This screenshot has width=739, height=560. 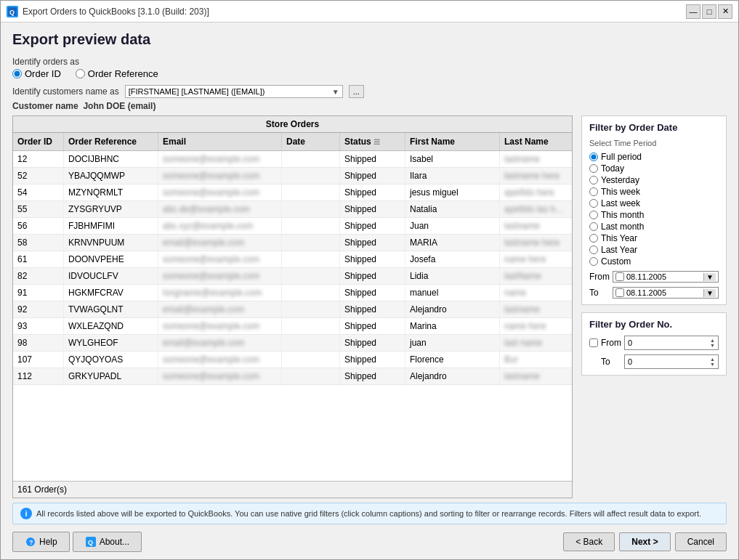 What do you see at coordinates (39, 343) in the screenshot?
I see `cell-order-id: 98` at bounding box center [39, 343].